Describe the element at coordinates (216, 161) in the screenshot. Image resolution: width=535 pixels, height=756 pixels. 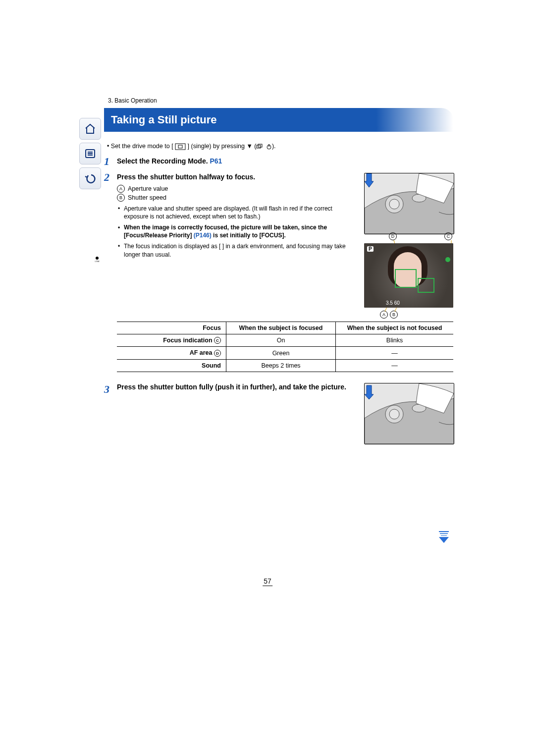
I see `link-p61: P61` at that location.